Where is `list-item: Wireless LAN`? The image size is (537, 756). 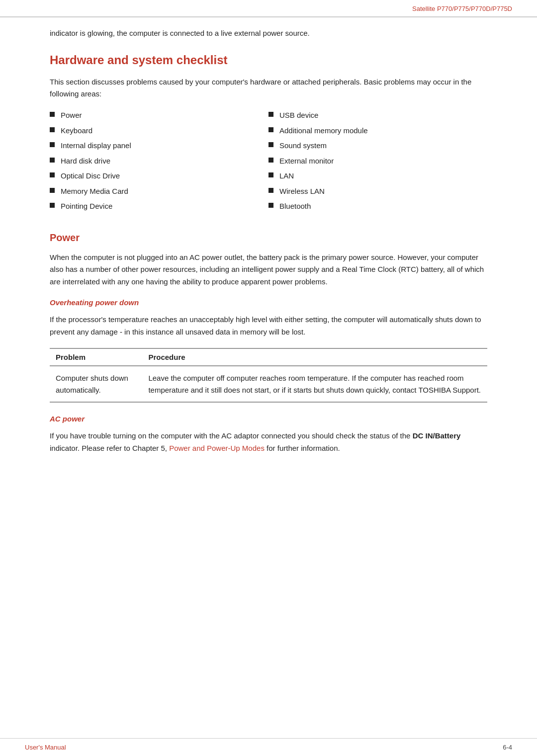 list-item: Wireless LAN is located at coordinates (378, 192).